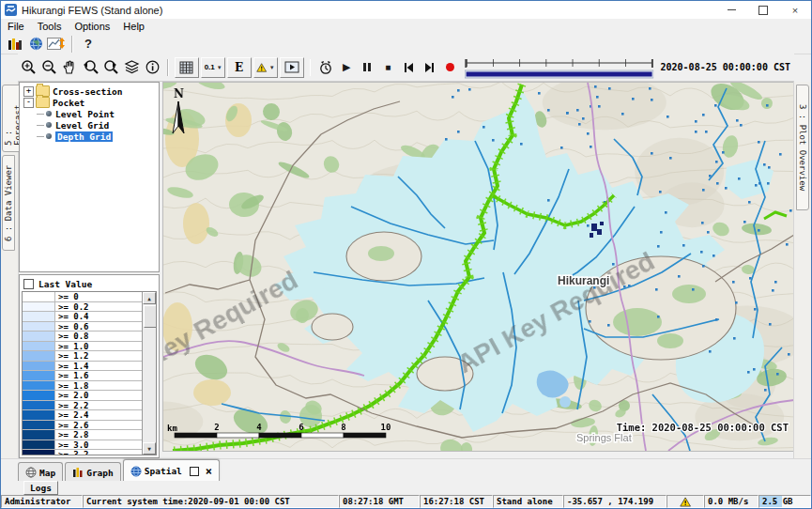 This screenshot has height=509, width=812. I want to click on info-icon, so click(152, 68).